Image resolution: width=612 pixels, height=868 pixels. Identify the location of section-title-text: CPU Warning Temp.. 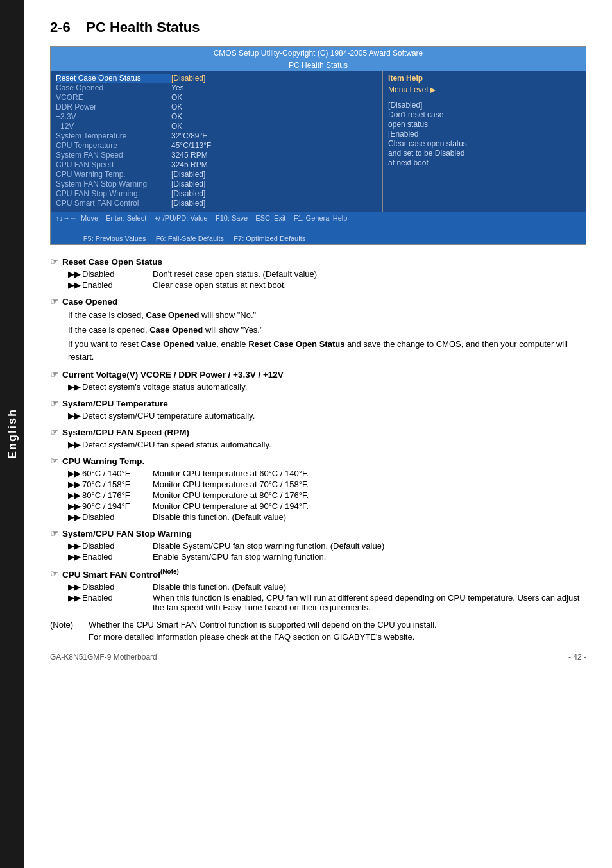
(103, 462).